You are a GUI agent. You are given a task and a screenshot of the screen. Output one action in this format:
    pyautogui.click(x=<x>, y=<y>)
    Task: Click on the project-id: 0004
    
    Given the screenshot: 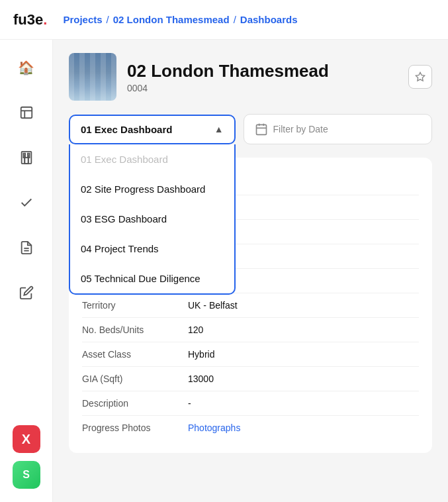 What is the action you would take?
    pyautogui.click(x=228, y=88)
    